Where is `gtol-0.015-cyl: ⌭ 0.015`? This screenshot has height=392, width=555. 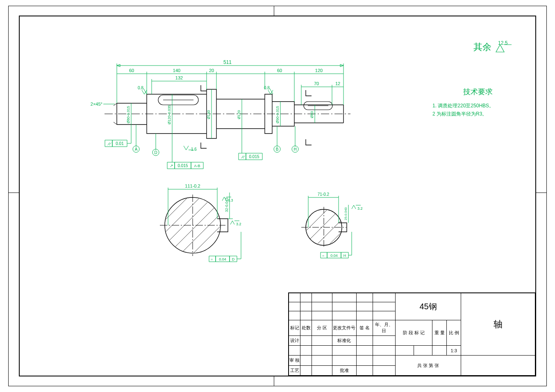
gtol-0.015-cyl: ⌭ 0.015 is located at coordinates (250, 144).